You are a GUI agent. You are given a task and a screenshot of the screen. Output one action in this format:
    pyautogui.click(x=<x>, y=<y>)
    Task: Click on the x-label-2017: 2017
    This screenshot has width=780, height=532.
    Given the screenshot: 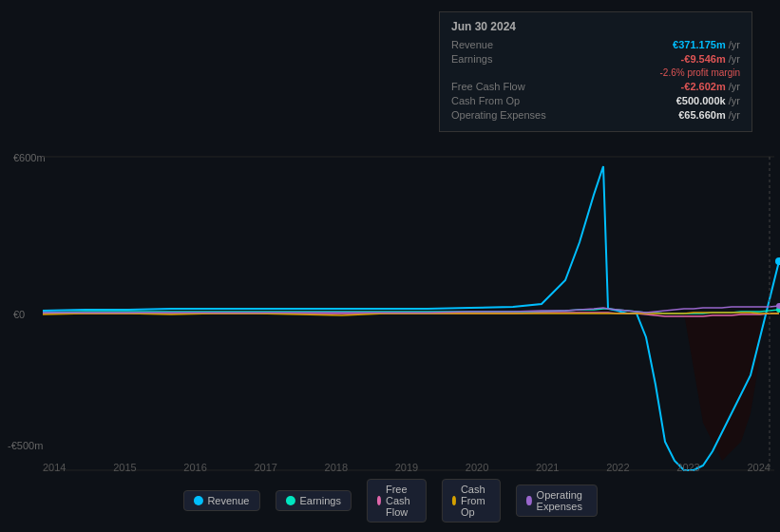 What is the action you would take?
    pyautogui.click(x=265, y=467)
    